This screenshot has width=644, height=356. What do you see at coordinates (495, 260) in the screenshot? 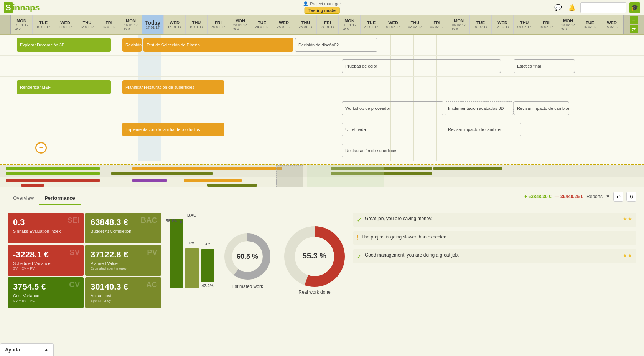
I see `messages-panel: ✓ Great job, you are saving money. ★★ ! …` at bounding box center [495, 260].